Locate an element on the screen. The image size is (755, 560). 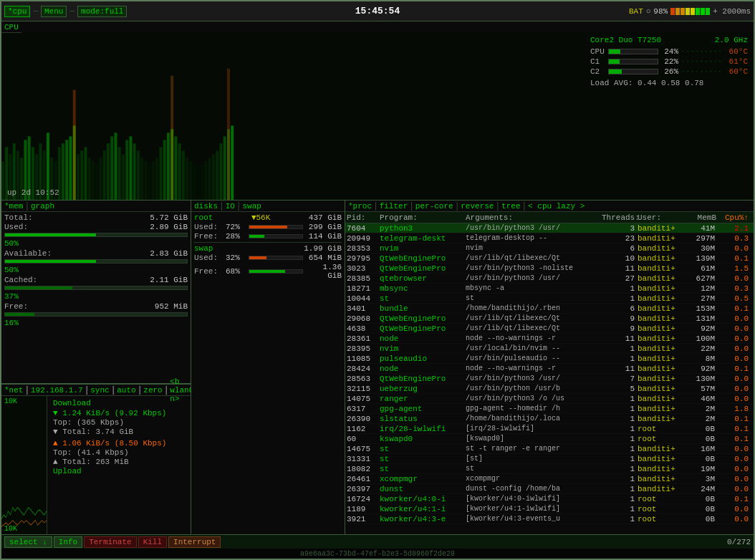
cpu-temp-2: 60°C is located at coordinates (736, 72).